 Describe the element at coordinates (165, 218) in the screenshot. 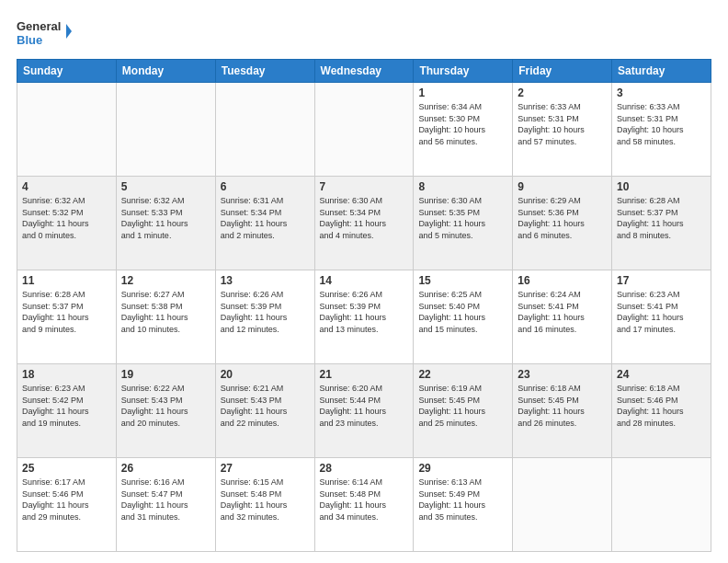

I see `day-info: Sunrise: 6:32 AM Sunset: 5:33 PM Dayligh…` at that location.